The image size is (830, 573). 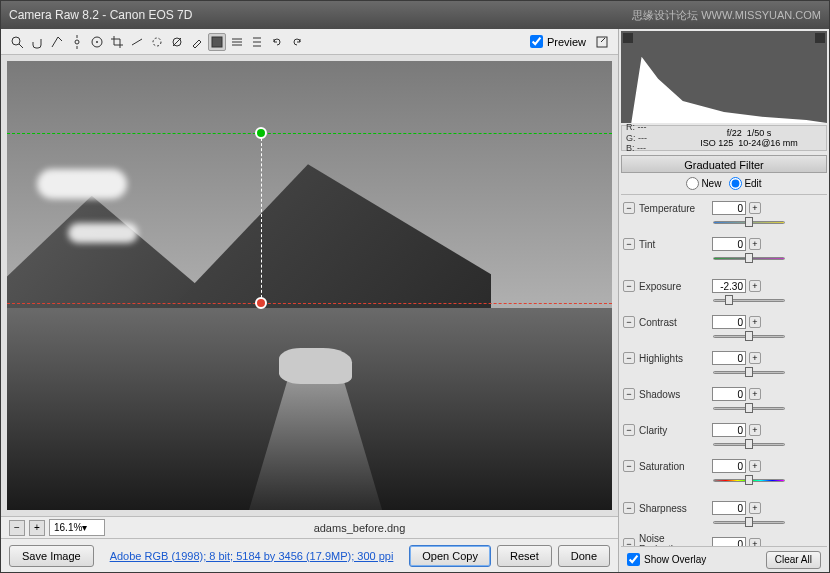 What do you see at coordinates (310, 304) in the screenshot?
I see `gradient-line-end` at bounding box center [310, 304].